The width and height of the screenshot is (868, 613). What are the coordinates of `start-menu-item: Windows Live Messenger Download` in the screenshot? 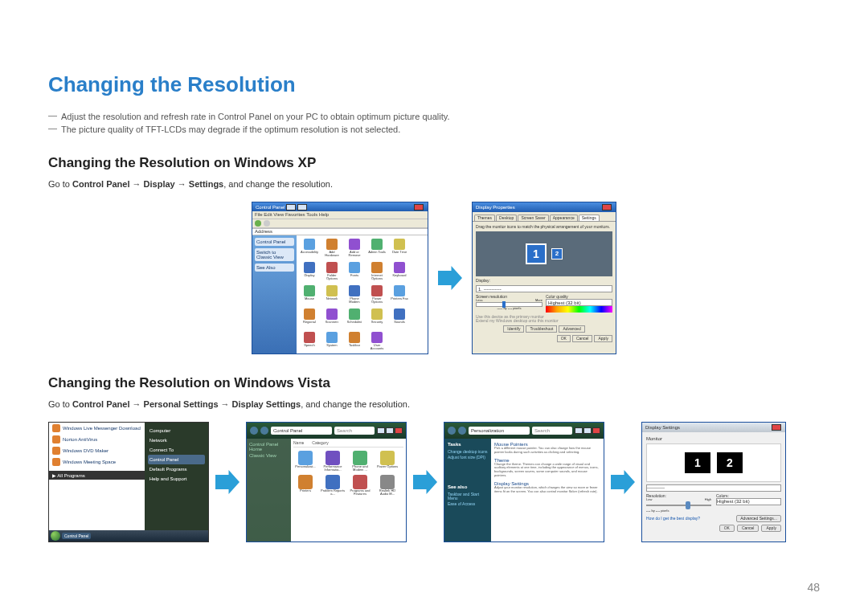 It's located at (96, 428).